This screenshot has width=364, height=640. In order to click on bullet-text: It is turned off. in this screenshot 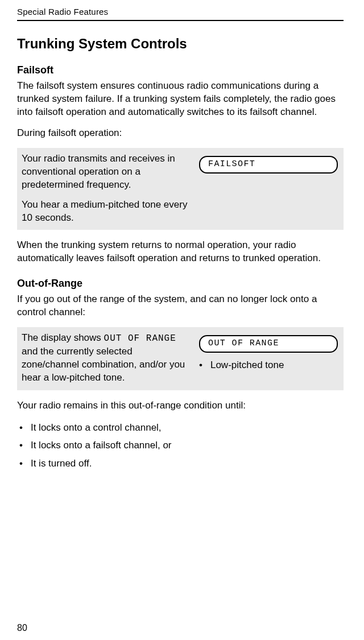, I will do `click(61, 464)`.